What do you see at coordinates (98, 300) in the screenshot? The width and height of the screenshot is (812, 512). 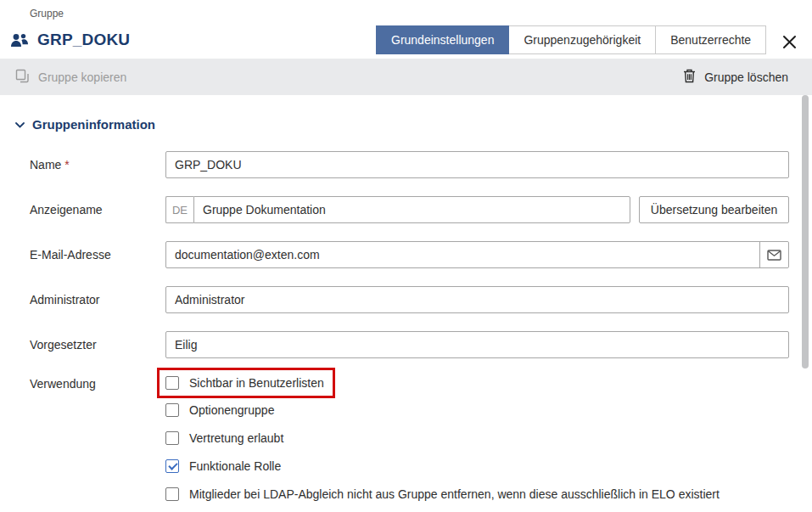 I see `administrator-label: Administrator` at bounding box center [98, 300].